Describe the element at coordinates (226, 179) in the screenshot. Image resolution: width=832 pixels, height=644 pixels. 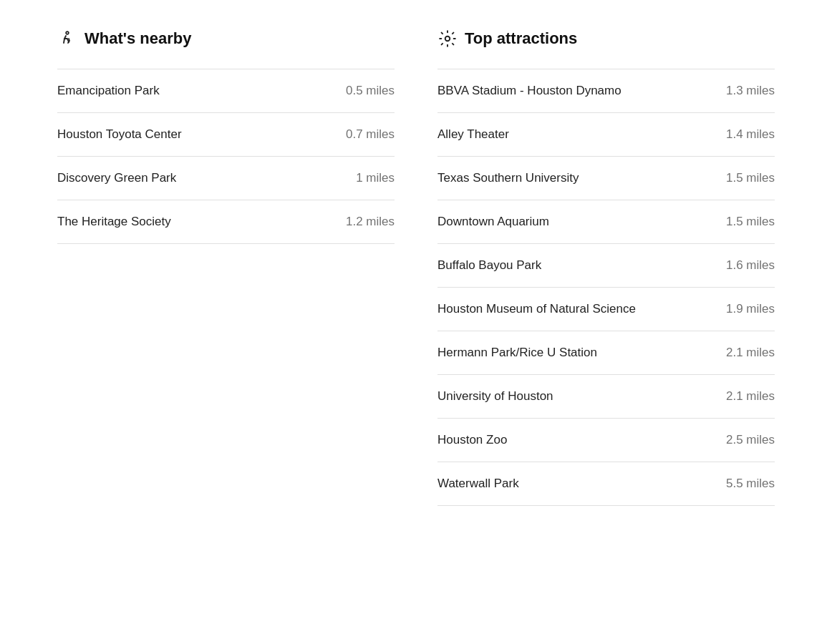
I see `list-item: Discovery Green Park1 miles` at that location.